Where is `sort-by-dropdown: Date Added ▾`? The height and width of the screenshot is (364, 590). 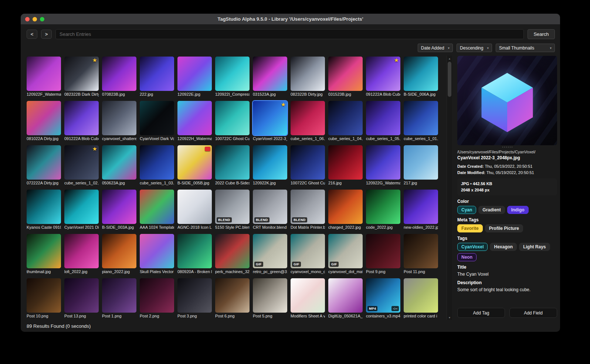
sort-by-dropdown: Date Added ▾ is located at coordinates (435, 48).